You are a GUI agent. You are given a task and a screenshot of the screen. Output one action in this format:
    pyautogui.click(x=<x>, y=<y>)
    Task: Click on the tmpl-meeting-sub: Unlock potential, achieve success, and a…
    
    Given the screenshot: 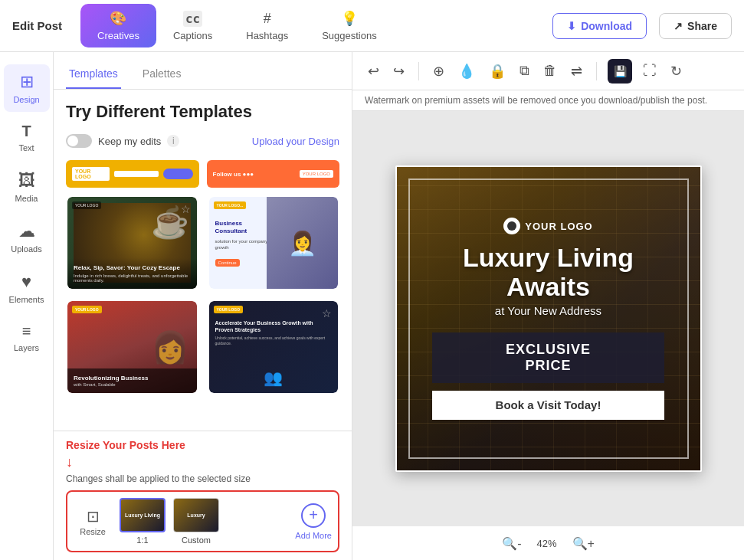 What is the action you would take?
    pyautogui.click(x=274, y=340)
    